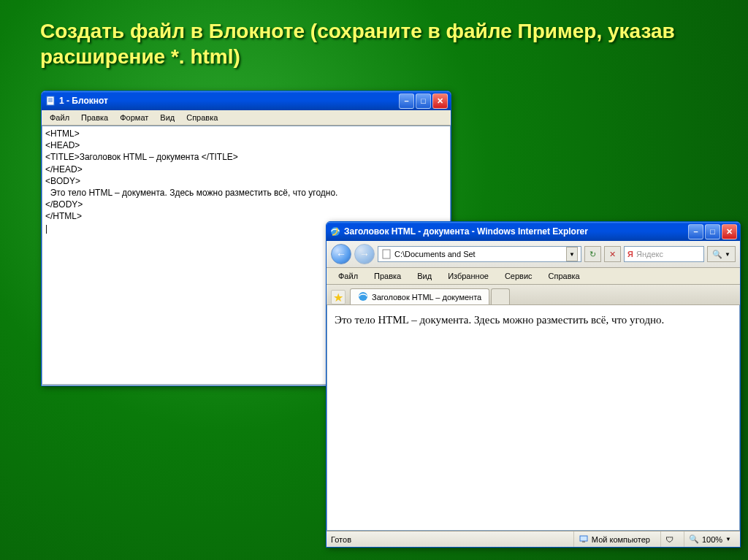 Image resolution: width=748 pixels, height=560 pixels. What do you see at coordinates (341, 254) in the screenshot?
I see `back-button: ←` at bounding box center [341, 254].